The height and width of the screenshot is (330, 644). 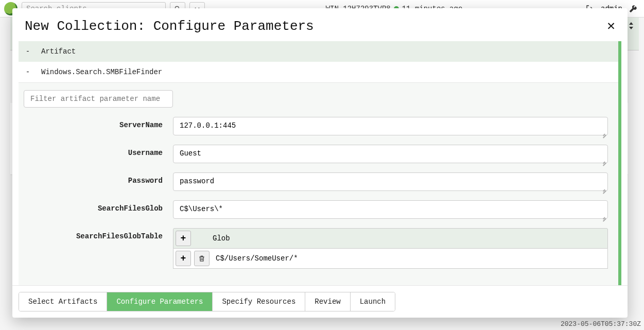 What do you see at coordinates (390, 182) in the screenshot?
I see `password-input` at bounding box center [390, 182].